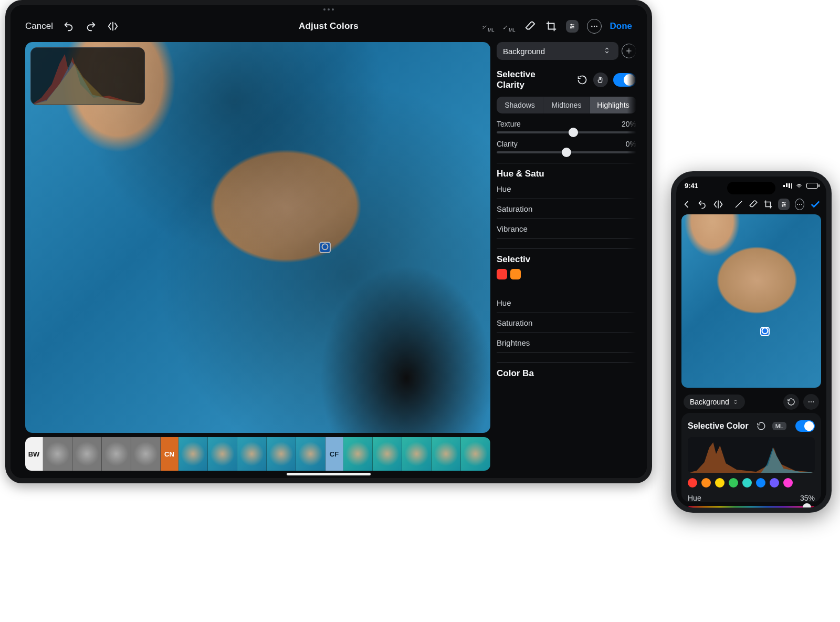 The width and height of the screenshot is (840, 622). What do you see at coordinates (566, 256) in the screenshot?
I see `side-panel: Background Selective Clarity` at bounding box center [566, 256].